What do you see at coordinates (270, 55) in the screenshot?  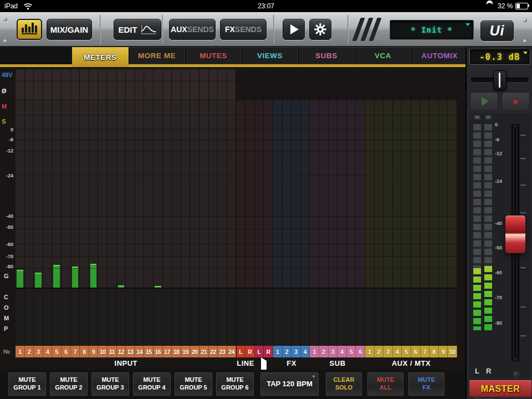 I see `tab-views: VIEWS` at bounding box center [270, 55].